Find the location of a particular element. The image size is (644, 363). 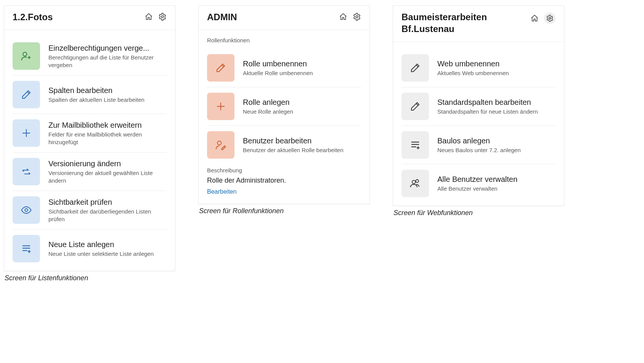

item-sub: Versionierung der aktuell gewählten List… is located at coordinates (108, 177).